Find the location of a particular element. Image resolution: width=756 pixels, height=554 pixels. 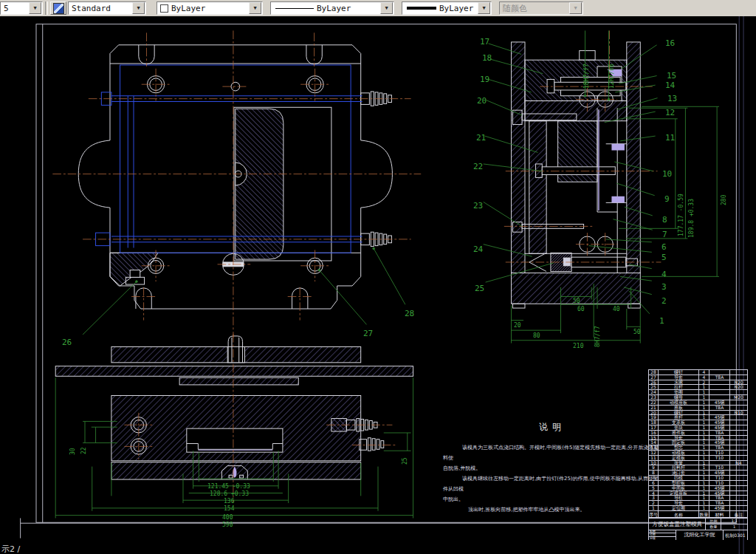

callout-label: 26 is located at coordinates (66, 343).